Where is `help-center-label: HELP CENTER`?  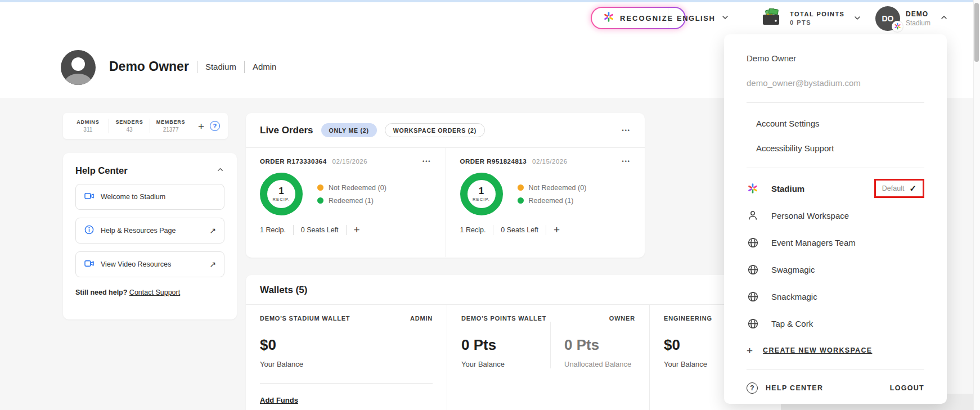
help-center-label: HELP CENTER is located at coordinates (794, 388).